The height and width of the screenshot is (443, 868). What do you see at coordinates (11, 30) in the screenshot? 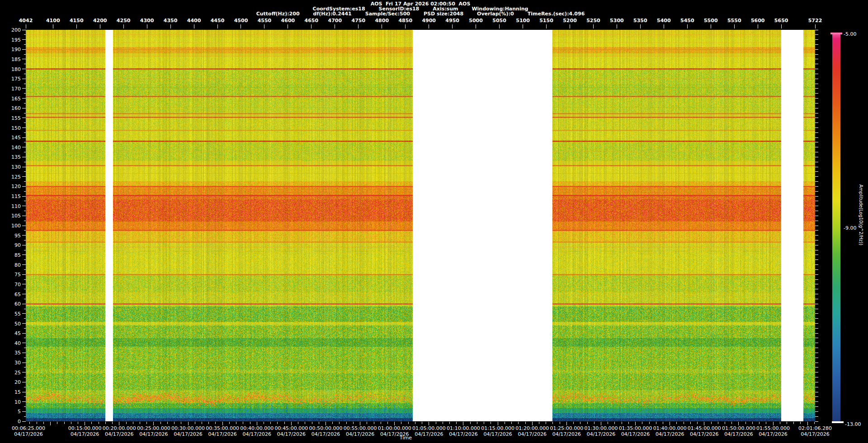
I see `y-axis-label: 200` at bounding box center [11, 30].